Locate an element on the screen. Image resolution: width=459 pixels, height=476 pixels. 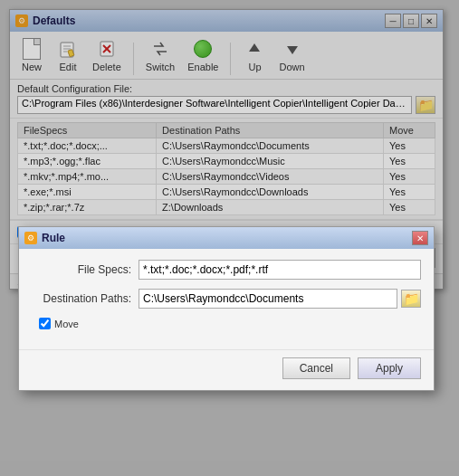
move-check-item: Move is located at coordinates (59, 324).